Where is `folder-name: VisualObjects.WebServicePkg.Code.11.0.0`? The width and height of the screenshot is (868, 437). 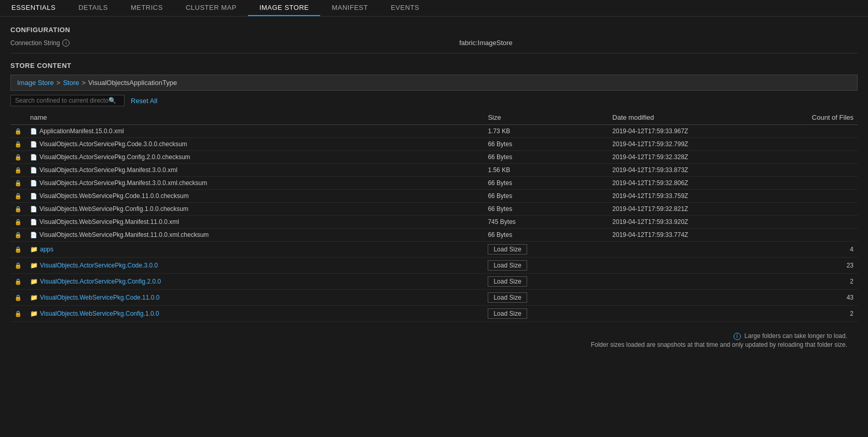 folder-name: VisualObjects.WebServicePkg.Code.11.0.0 is located at coordinates (100, 298).